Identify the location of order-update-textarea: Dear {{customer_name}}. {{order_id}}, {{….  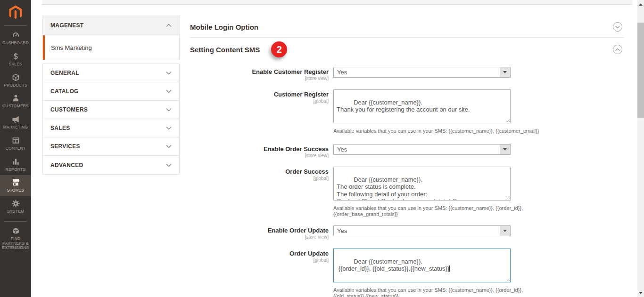
(422, 265).